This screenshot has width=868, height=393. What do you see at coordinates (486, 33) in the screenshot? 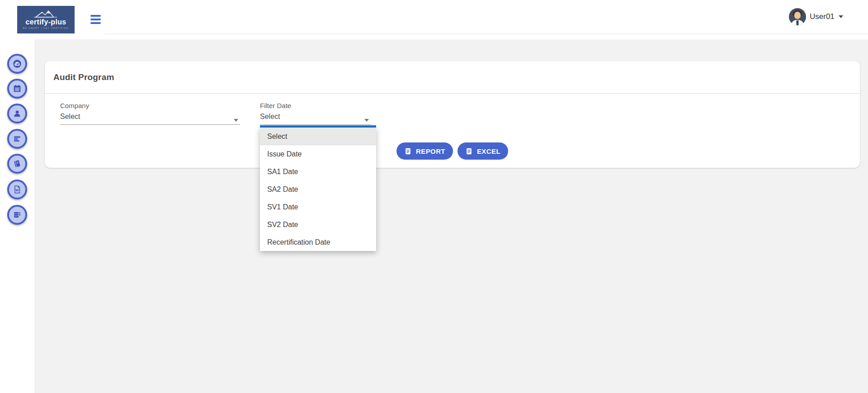
I see `header-divider` at bounding box center [486, 33].